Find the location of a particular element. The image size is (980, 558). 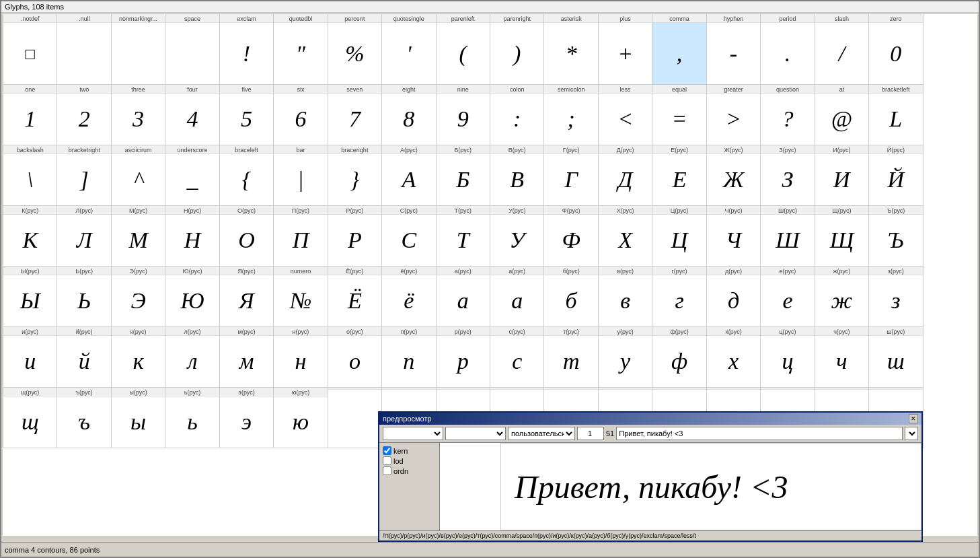

glyph-cell: asterisk* is located at coordinates (571, 50).